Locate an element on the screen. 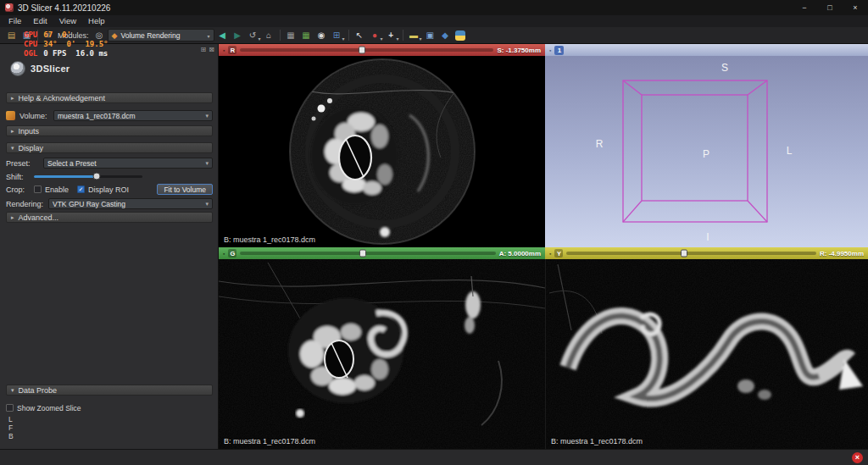  preset-label: Preset: is located at coordinates (25, 163).